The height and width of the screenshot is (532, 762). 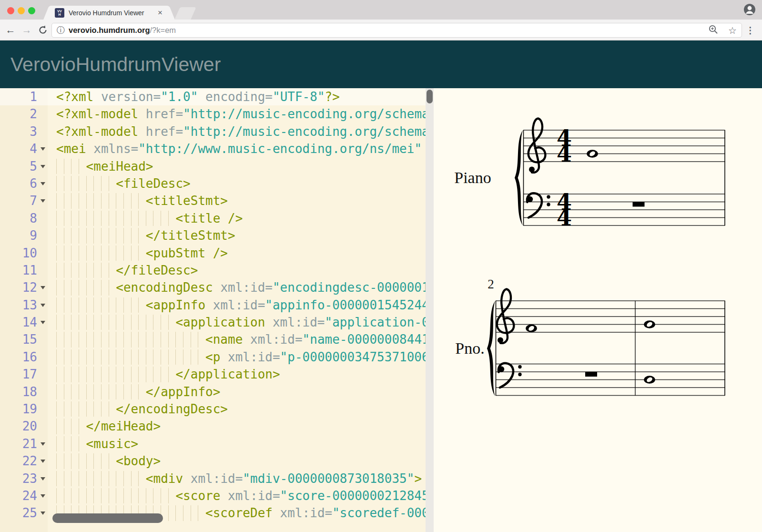 I want to click on code-line: <pubStmt />, so click(x=241, y=253).